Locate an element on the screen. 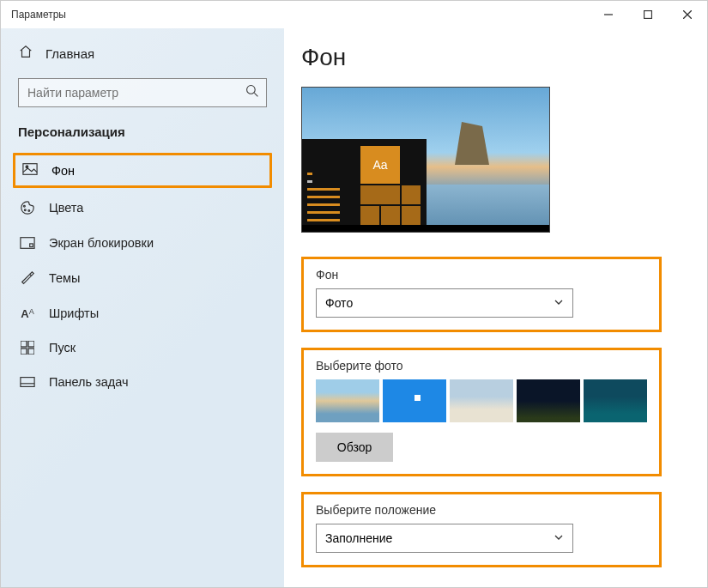  desktop-preview: Aa is located at coordinates (426, 160).